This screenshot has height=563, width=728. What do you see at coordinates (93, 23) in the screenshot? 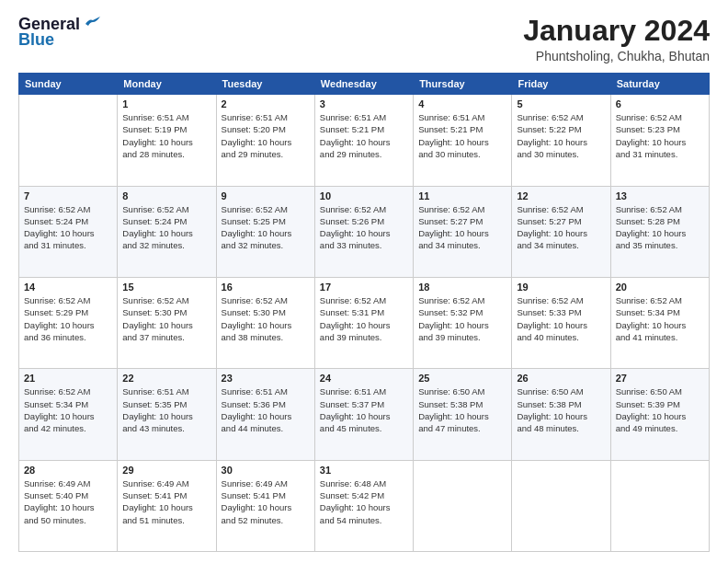
I see `logo-bird-icon` at bounding box center [93, 23].